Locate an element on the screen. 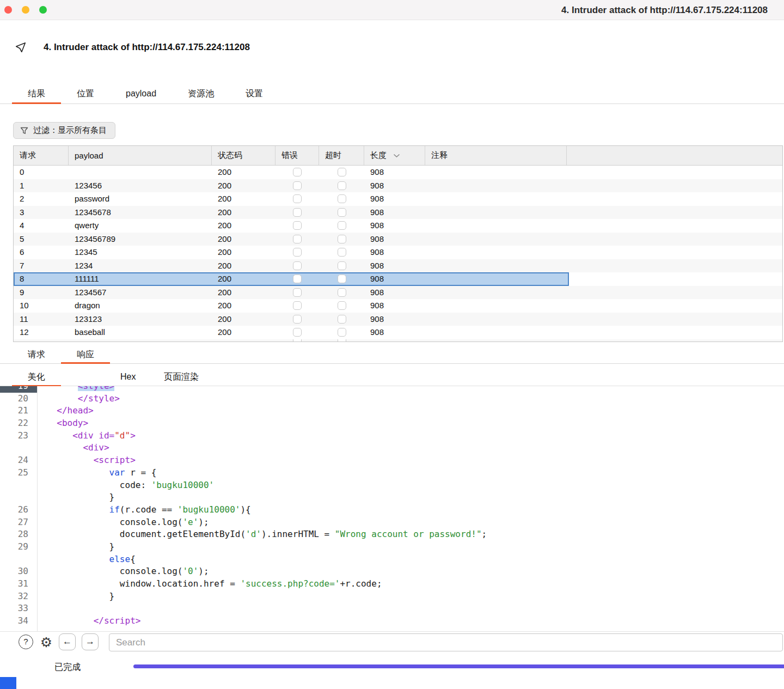 This screenshot has width=784, height=689. minimize-window-button is located at coordinates (26, 10).